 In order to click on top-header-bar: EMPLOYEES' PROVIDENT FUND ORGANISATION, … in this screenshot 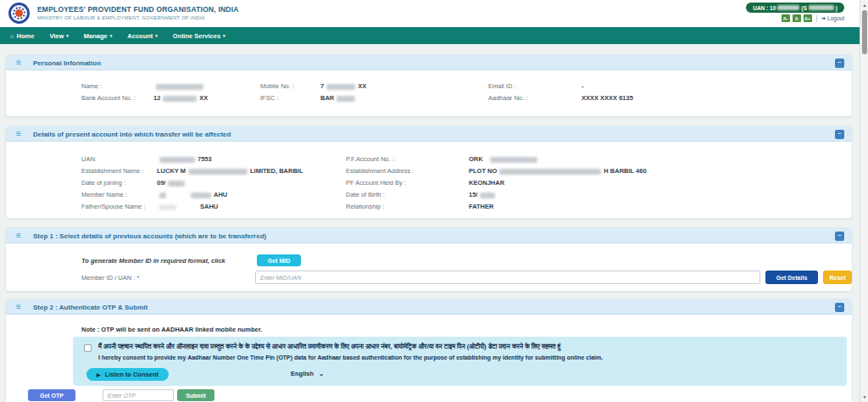, I will do `click(430, 14)`.